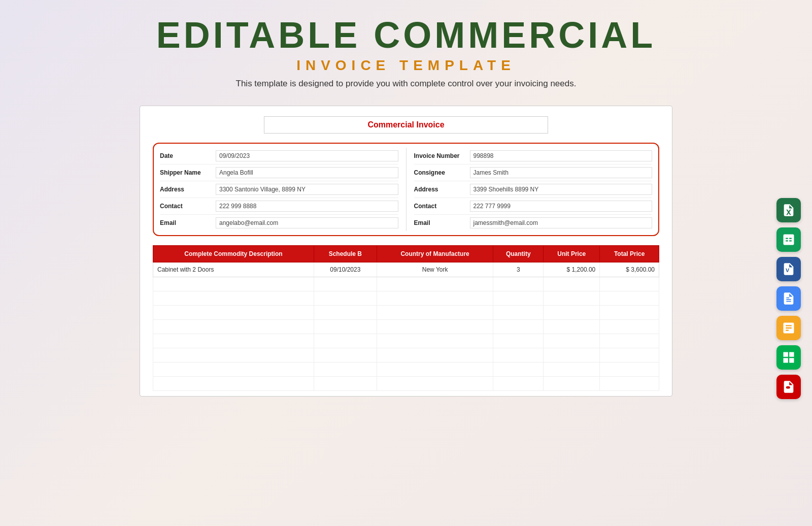 The height and width of the screenshot is (526, 812). I want to click on shipper-address-row: Address 3300 Santonio Village, 8899 NY, so click(279, 190).